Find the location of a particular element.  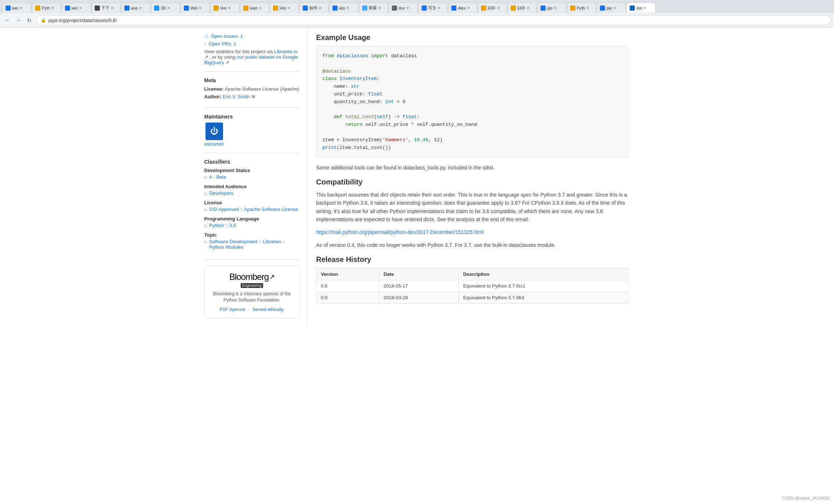

tab-close-3: × is located at coordinates (81, 8).